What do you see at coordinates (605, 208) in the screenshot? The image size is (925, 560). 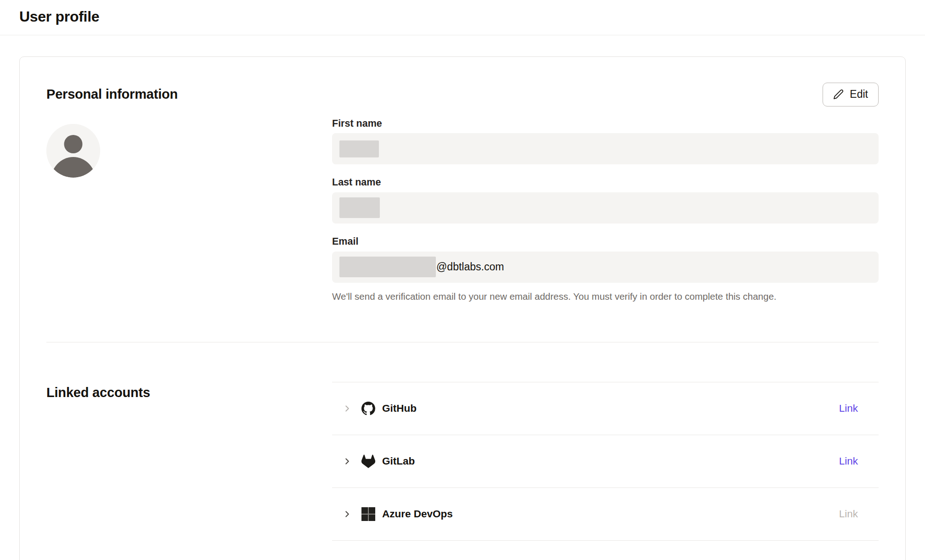 I see `last-name-input` at bounding box center [605, 208].